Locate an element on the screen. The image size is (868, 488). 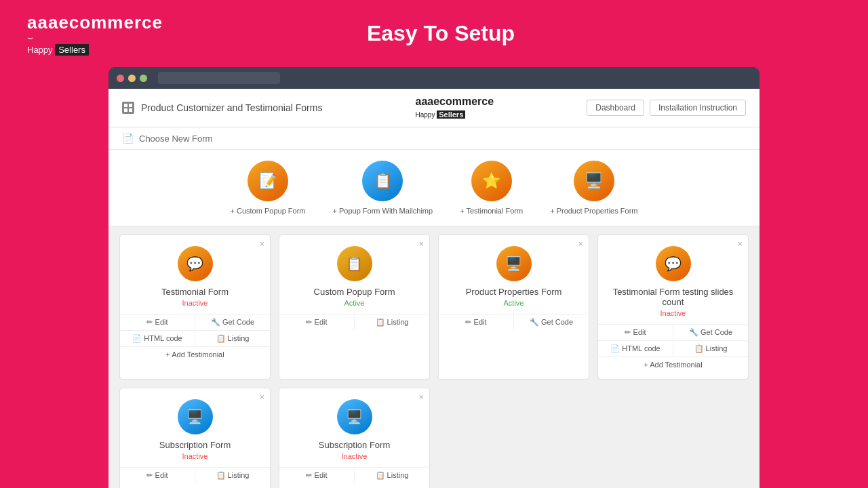
product-props-label: + Product Properties Form is located at coordinates (594, 211).